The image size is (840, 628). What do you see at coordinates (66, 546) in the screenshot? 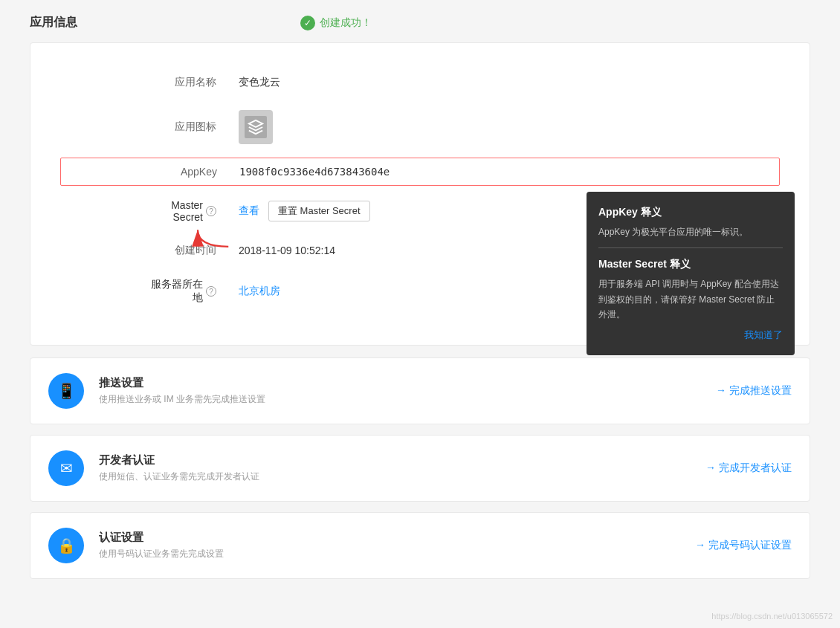
I see `section-icon-2: 🔒` at bounding box center [66, 546].